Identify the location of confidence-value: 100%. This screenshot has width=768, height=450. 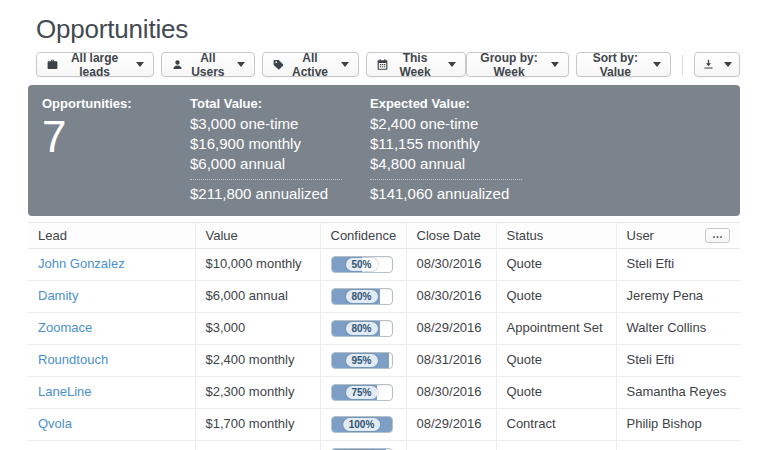
(362, 424).